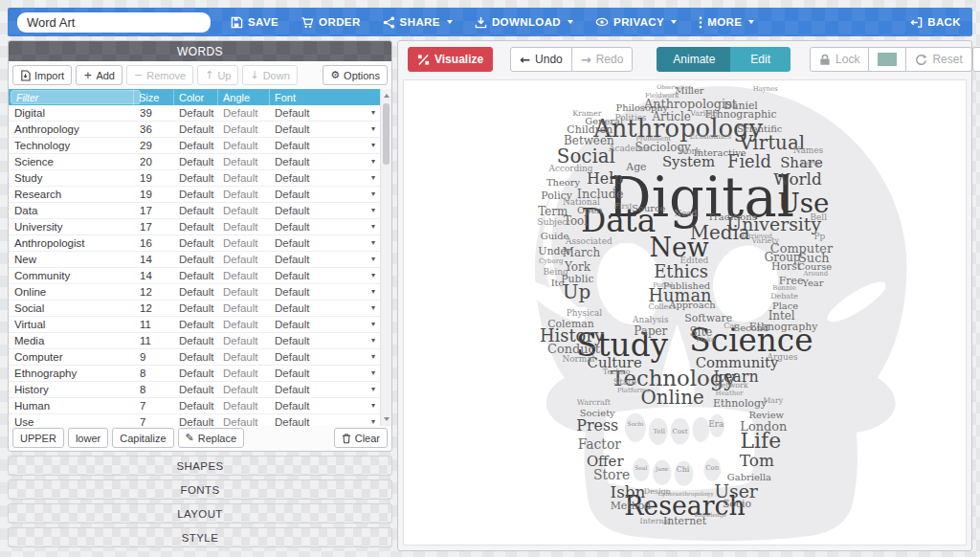 The height and width of the screenshot is (557, 980). Describe the element at coordinates (194, 195) in the screenshot. I see `table-row: Research19DefaultDefaultDefault▾` at that location.